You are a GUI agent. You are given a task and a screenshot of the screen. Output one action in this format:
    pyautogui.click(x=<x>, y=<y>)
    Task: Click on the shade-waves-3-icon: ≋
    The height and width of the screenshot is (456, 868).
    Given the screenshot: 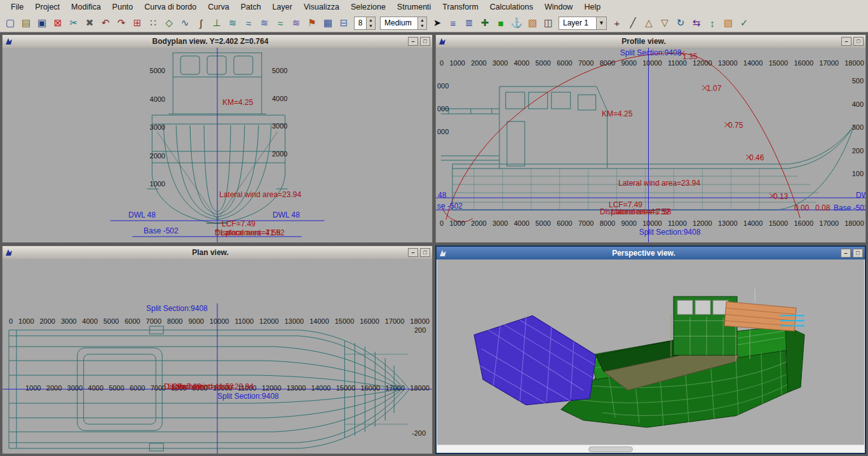 What is the action you would take?
    pyautogui.click(x=264, y=23)
    